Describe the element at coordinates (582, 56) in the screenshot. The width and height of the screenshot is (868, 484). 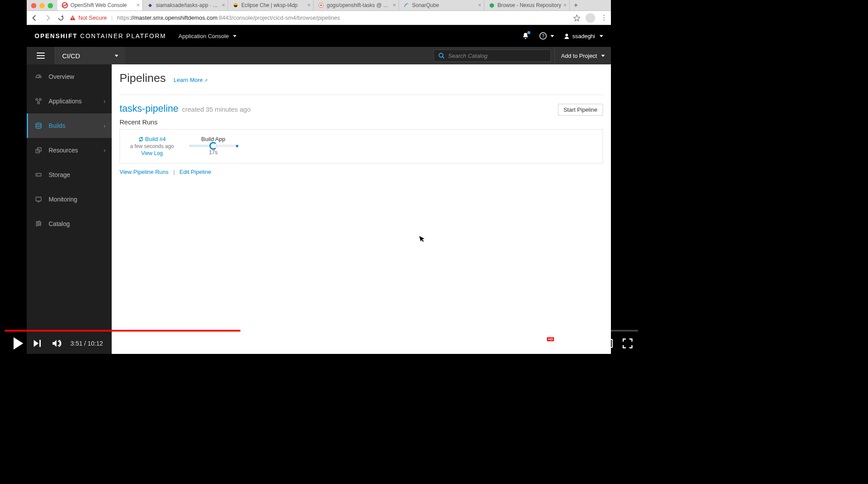
I see `add-to-project-button: Add to Project` at that location.